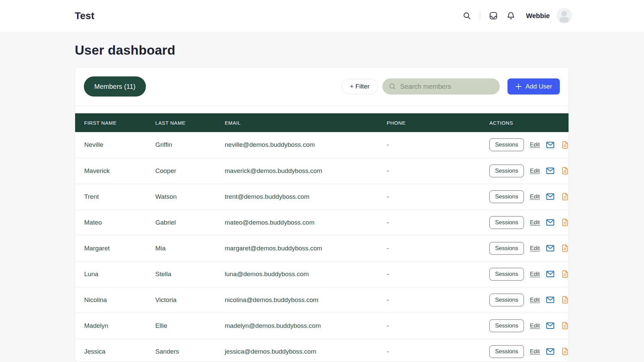  I want to click on add-user-label: Add User, so click(539, 86).